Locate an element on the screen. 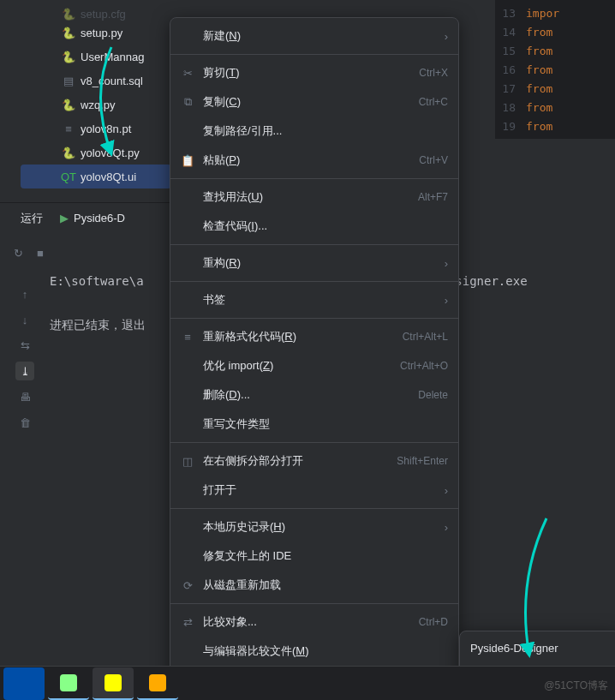 The image size is (615, 700). code-line: 13impor is located at coordinates (555, 13).